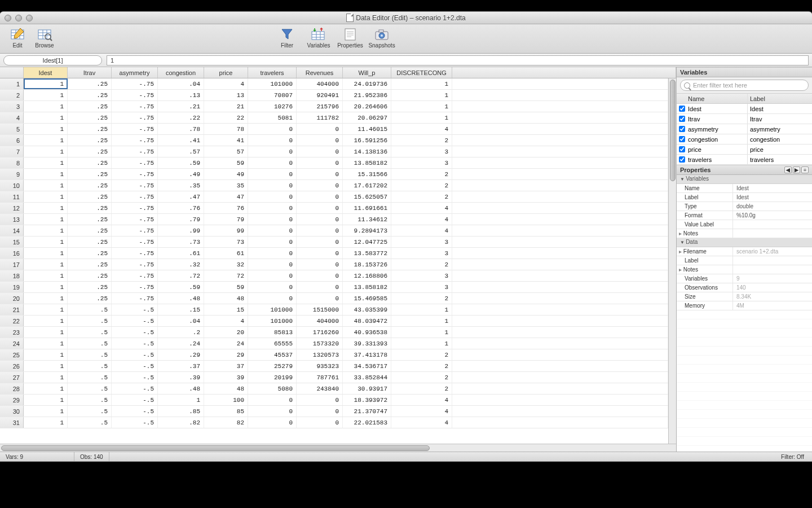  Describe the element at coordinates (744, 252) in the screenshot. I see `property-row: Filenamescenario 1+2.dta` at that location.